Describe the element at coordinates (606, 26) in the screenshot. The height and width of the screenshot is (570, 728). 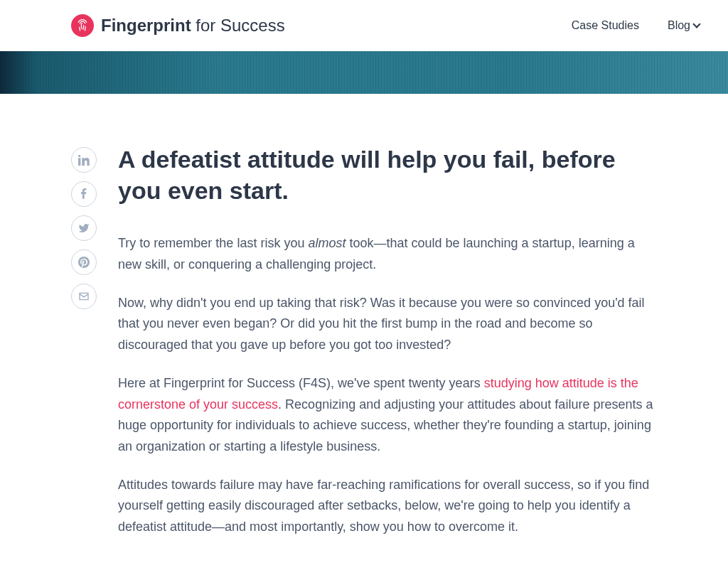
I see `nav-case-studies: Case Studies` at that location.